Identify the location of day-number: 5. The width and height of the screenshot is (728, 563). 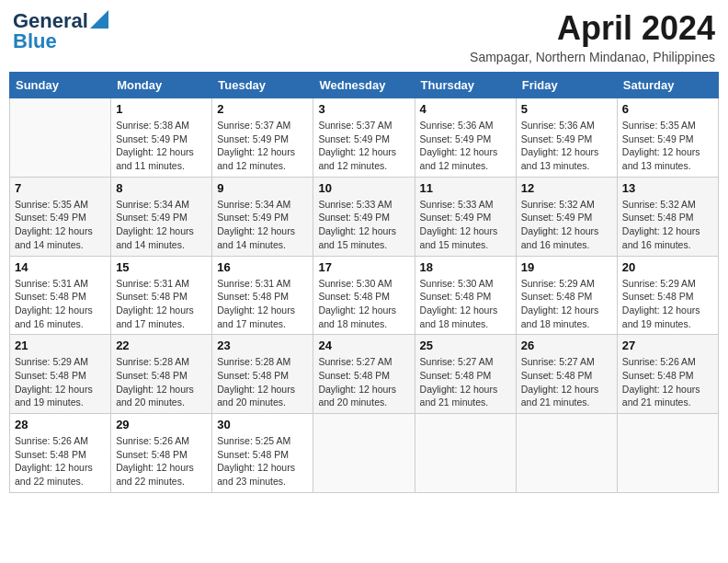
(566, 109).